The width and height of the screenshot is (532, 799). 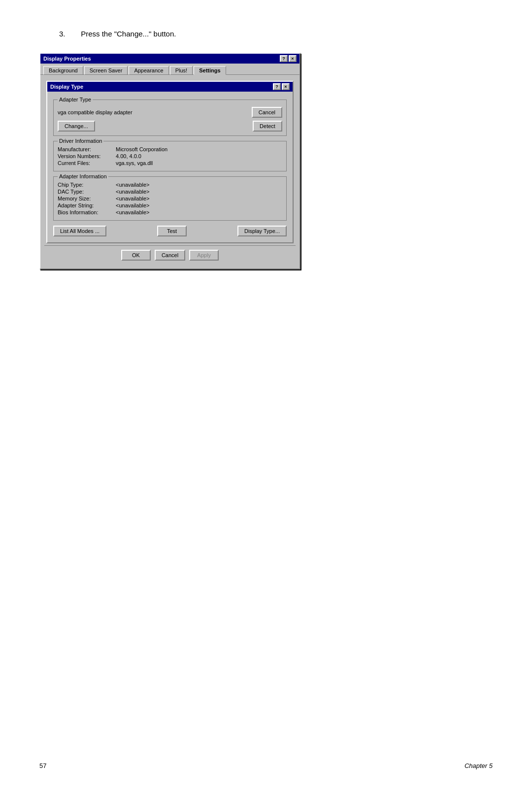 What do you see at coordinates (95, 112) in the screenshot?
I see `adapter-name: vga compatible display adapter` at bounding box center [95, 112].